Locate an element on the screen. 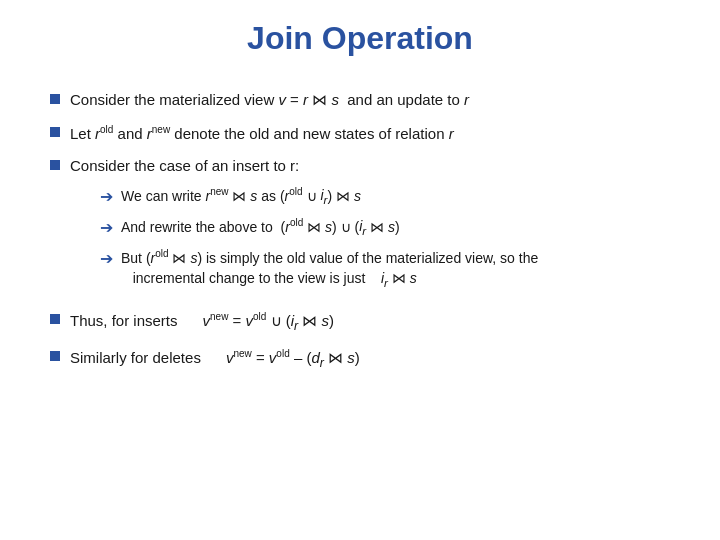 The image size is (720, 540). sub-text-2: And rewrite the above to (rold ⋈ s) ∪ (i… is located at coordinates (260, 228).